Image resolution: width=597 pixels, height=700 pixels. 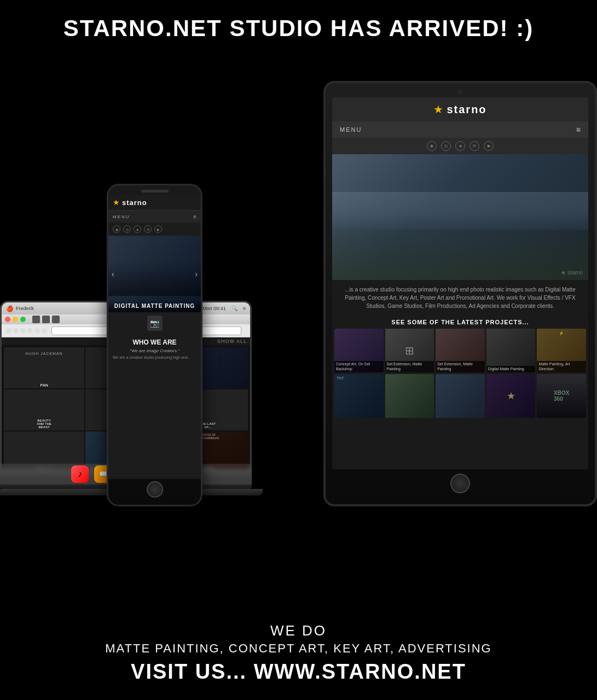 I want to click on phone-social-3: ◈, so click(x=137, y=229).